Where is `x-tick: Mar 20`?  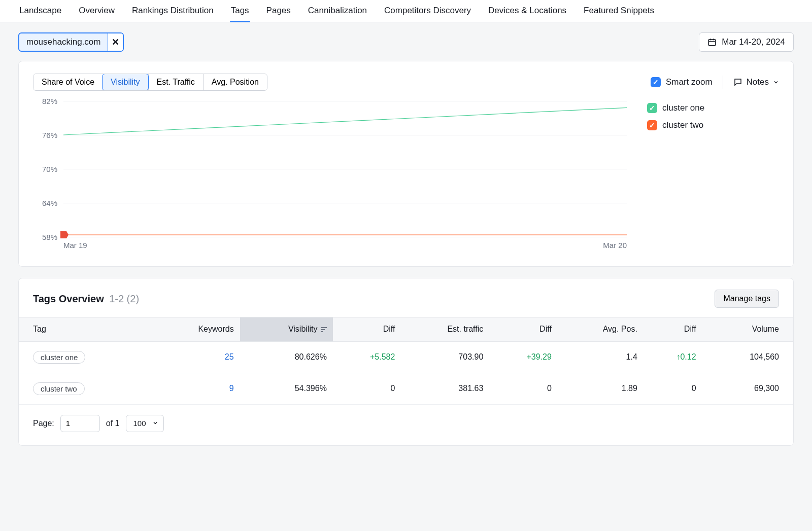 x-tick: Mar 20 is located at coordinates (615, 245).